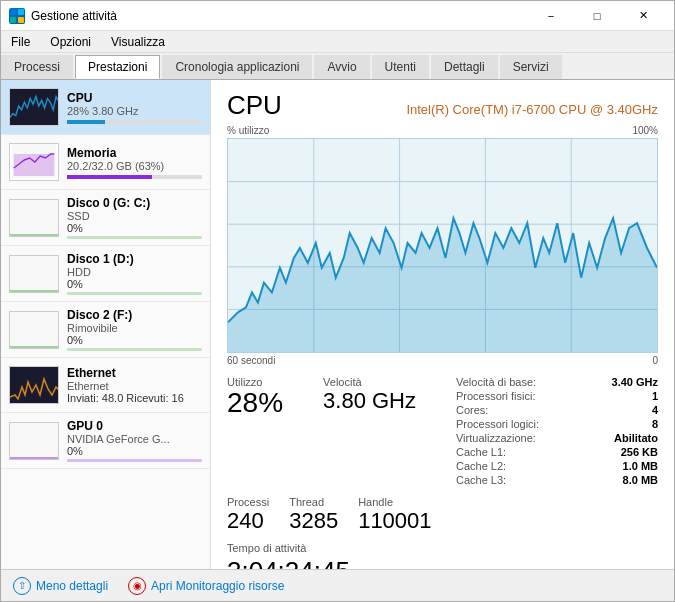 Image resolution: width=675 pixels, height=602 pixels. Describe the element at coordinates (338, 42) in the screenshot. I see `menu-bar: File Opzioni Visualizza` at that location.